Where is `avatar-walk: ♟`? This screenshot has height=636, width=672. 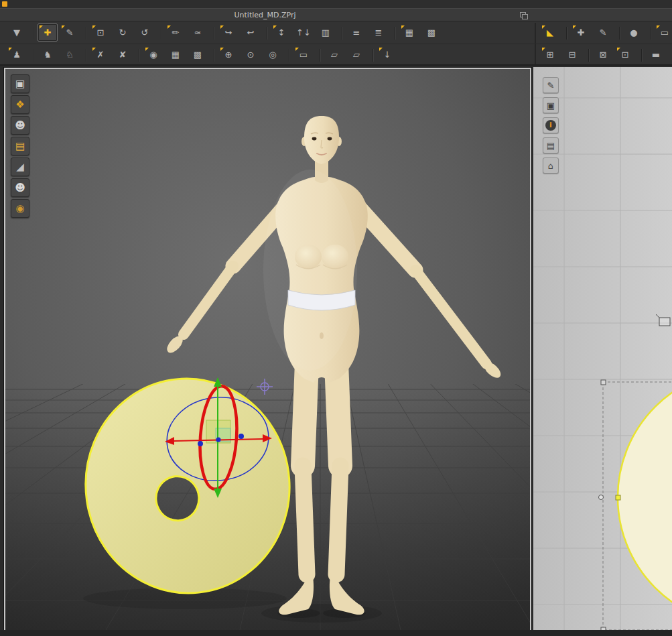
avatar-walk: ♟ is located at coordinates (17, 55).